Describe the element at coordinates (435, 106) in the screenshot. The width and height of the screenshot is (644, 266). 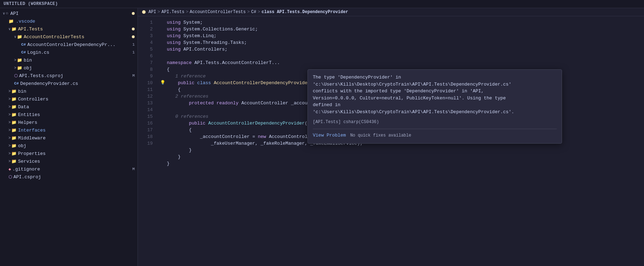
I see `tooltip-popup: The type 'DependencyProvider' in 'c:\Use…` at that location.